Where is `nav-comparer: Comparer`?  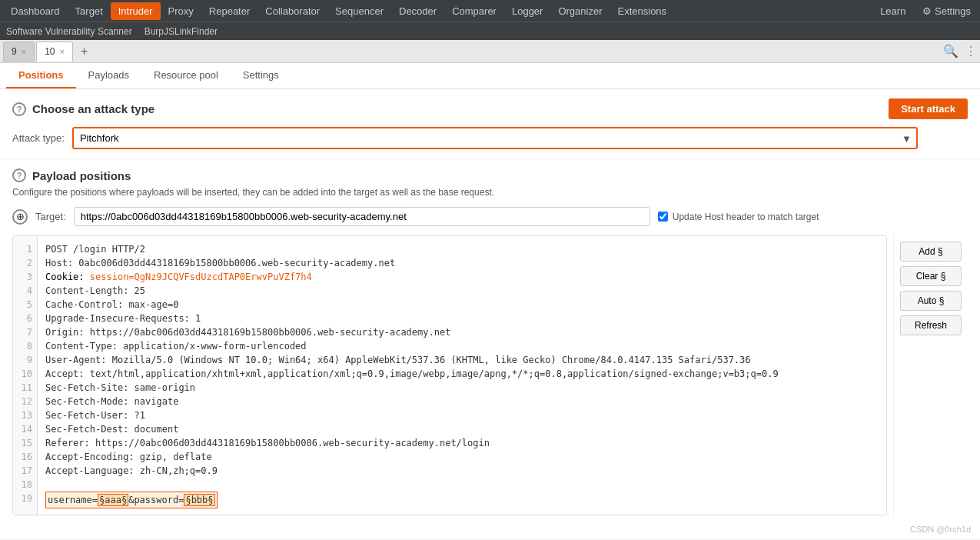 nav-comparer: Comparer is located at coordinates (474, 11).